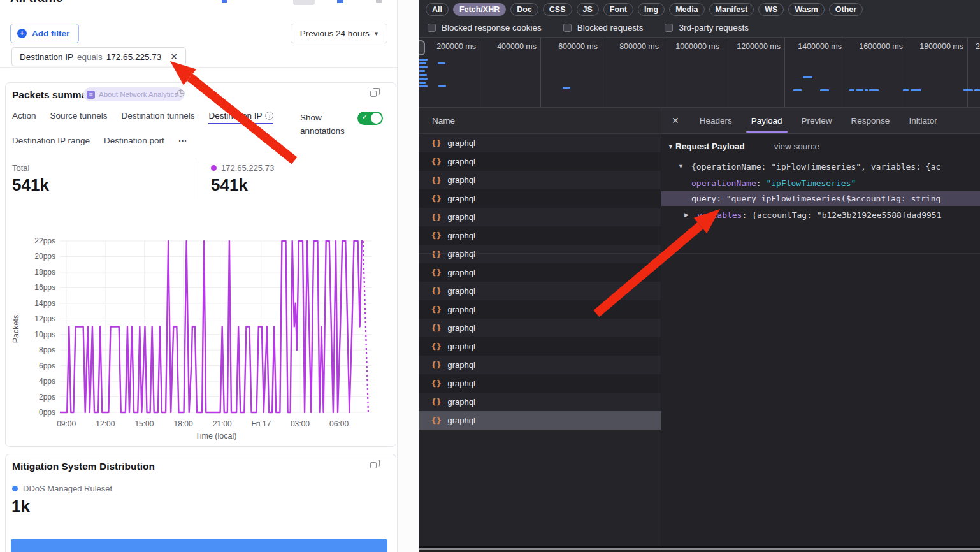  What do you see at coordinates (105, 424) in the screenshot?
I see `svg-text: 12:00` at bounding box center [105, 424].